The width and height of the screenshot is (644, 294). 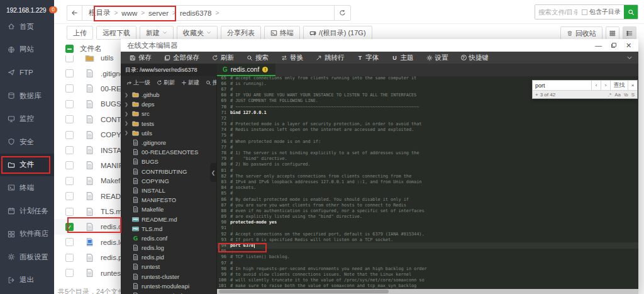 What do you see at coordinates (87, 120) in the screenshot?
I see `file-row: CONTRIBUTING` at bounding box center [87, 120].